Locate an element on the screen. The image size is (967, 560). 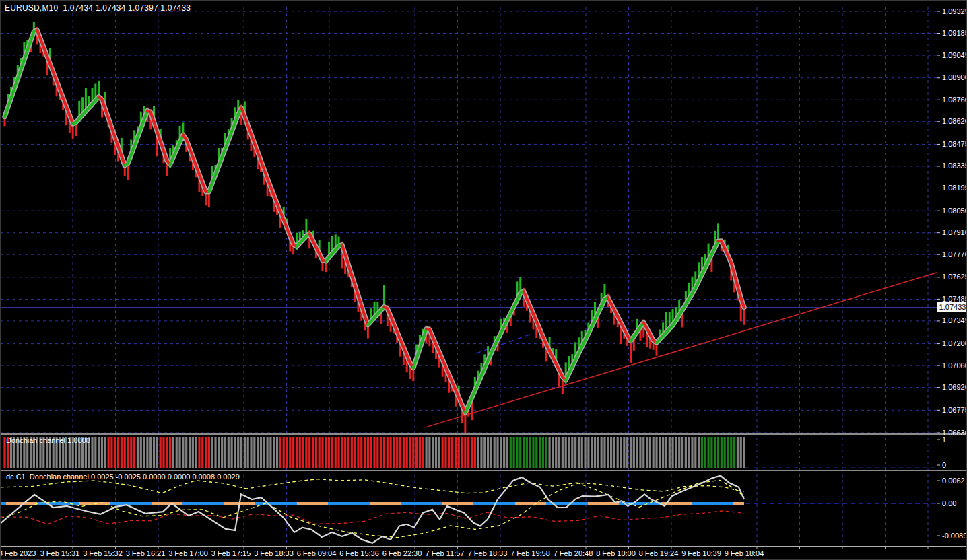
price-axis-label: 1.08900 is located at coordinates (955, 78).